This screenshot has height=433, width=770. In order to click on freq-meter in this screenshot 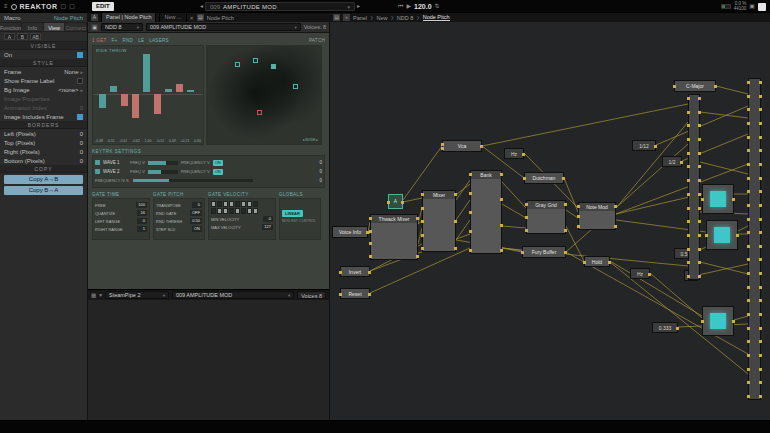, I will do `click(163, 163)`.